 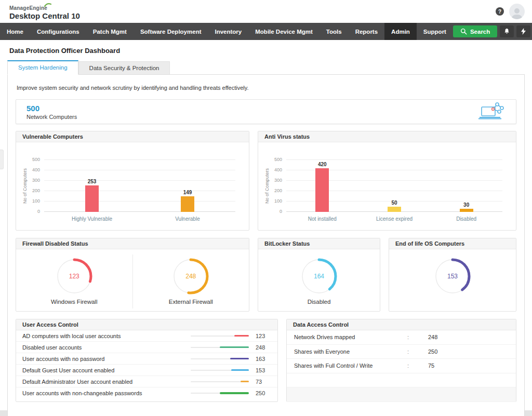 I want to click on metric-label: Shares with Everyone, so click(x=351, y=352).